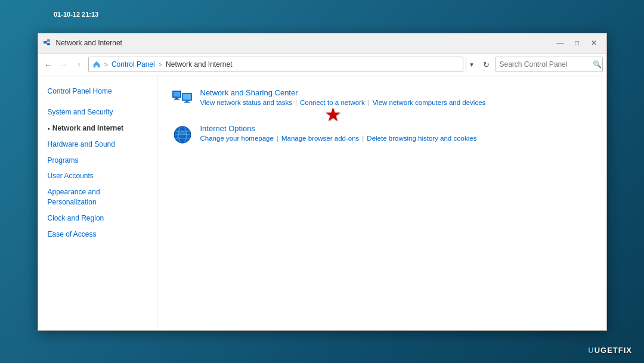 The width and height of the screenshot is (644, 363). I want to click on internet-options-section: Internet Options Change your homepage | …, so click(382, 135).